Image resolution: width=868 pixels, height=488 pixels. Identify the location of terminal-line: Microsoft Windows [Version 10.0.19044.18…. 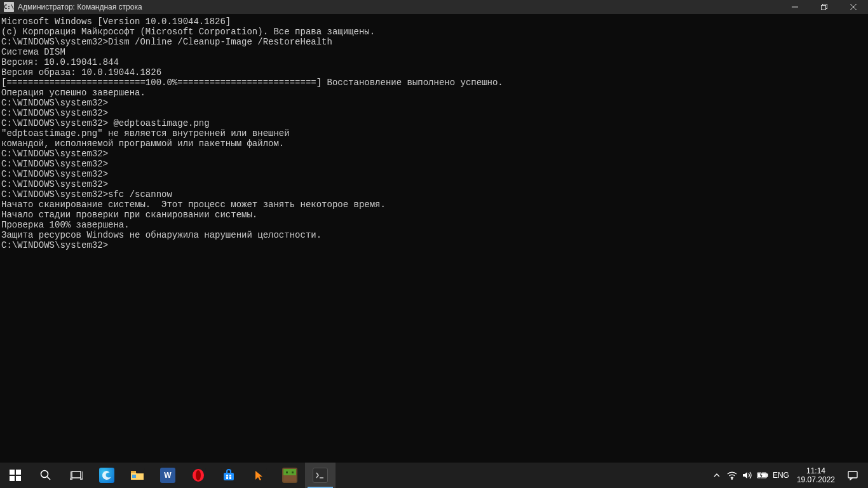
(434, 22).